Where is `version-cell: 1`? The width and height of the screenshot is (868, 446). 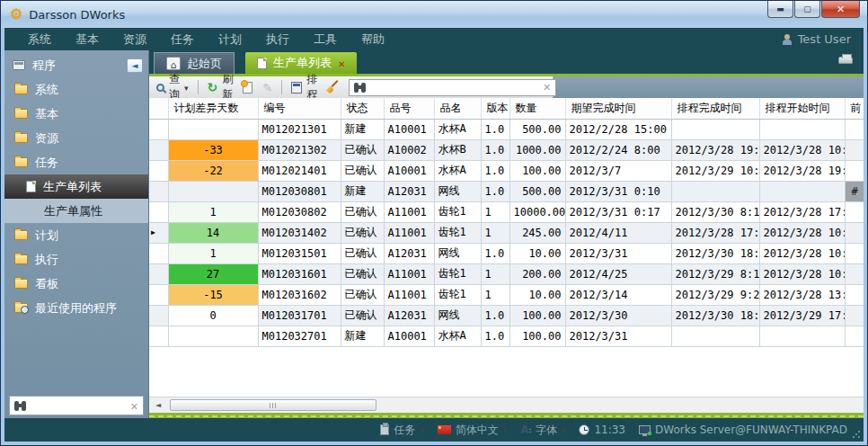
version-cell: 1 is located at coordinates (495, 232).